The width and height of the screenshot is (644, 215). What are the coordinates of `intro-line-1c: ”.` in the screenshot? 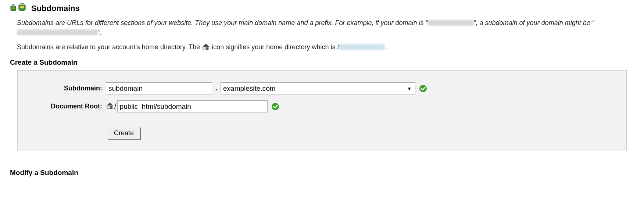 It's located at (100, 32).